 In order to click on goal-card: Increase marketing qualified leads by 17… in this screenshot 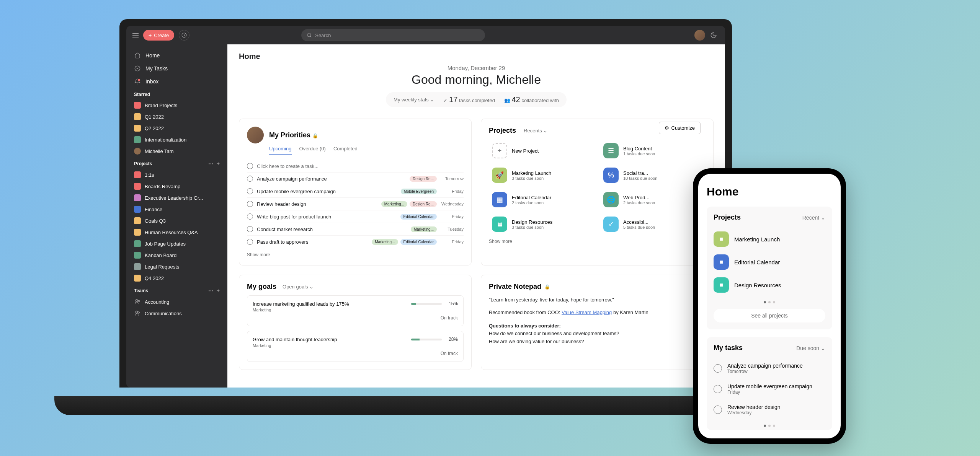, I will do `click(355, 311)`.